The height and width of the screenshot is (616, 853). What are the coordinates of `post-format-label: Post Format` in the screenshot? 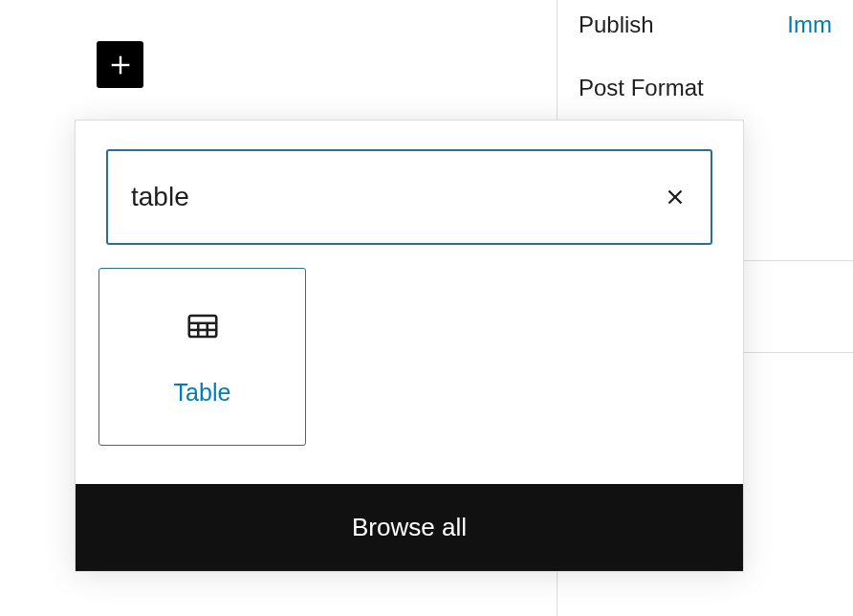 It's located at (641, 88).